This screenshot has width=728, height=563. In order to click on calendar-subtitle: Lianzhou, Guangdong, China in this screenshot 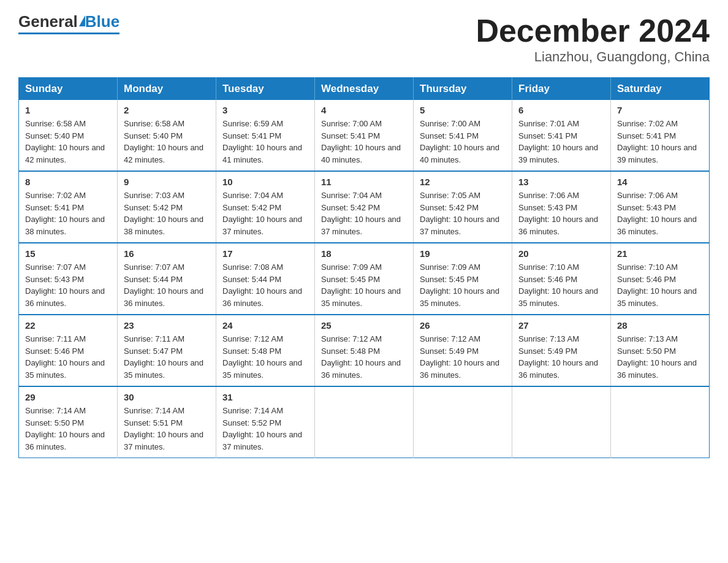, I will do `click(593, 57)`.